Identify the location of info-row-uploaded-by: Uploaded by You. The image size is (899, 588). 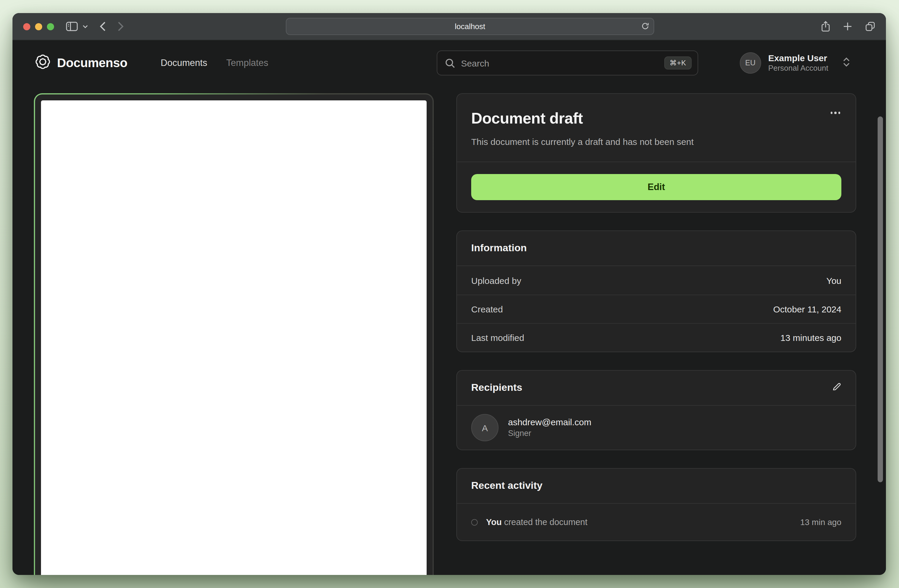
(656, 280).